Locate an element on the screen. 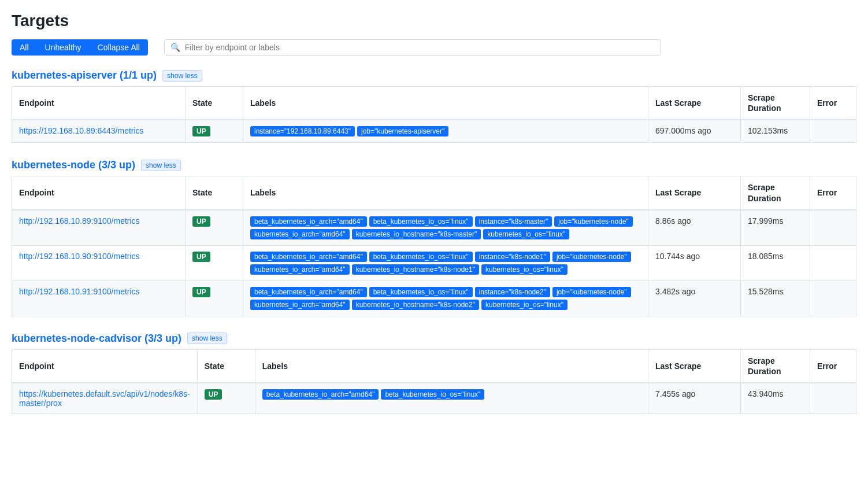 The width and height of the screenshot is (868, 502). label-tag: instance="192.168.10.89:6443" is located at coordinates (303, 131).